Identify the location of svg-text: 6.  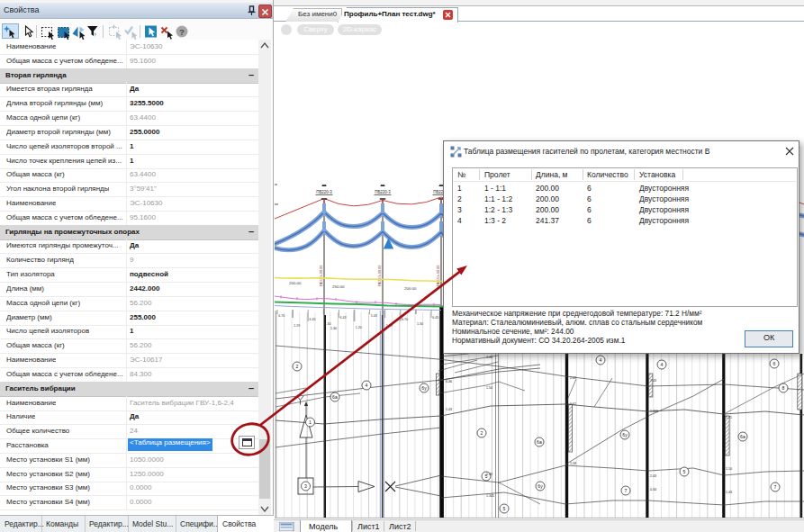
(774, 364).